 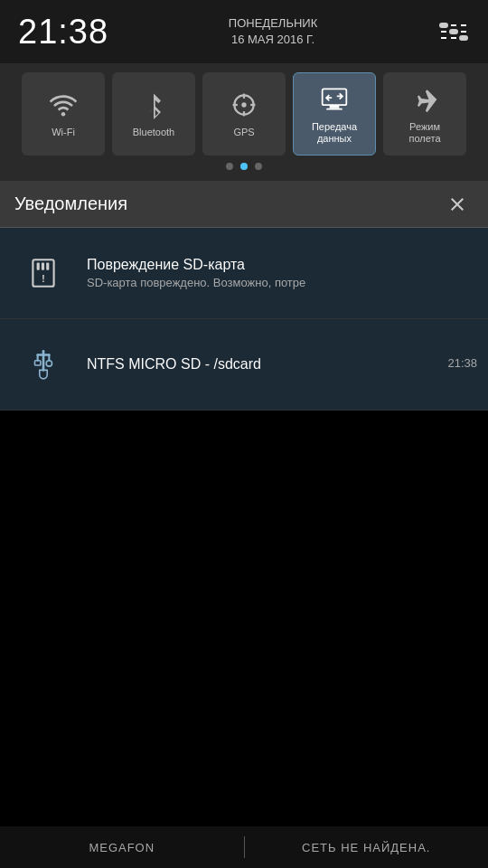 What do you see at coordinates (43, 273) in the screenshot?
I see `sd-card-icon: !` at bounding box center [43, 273].